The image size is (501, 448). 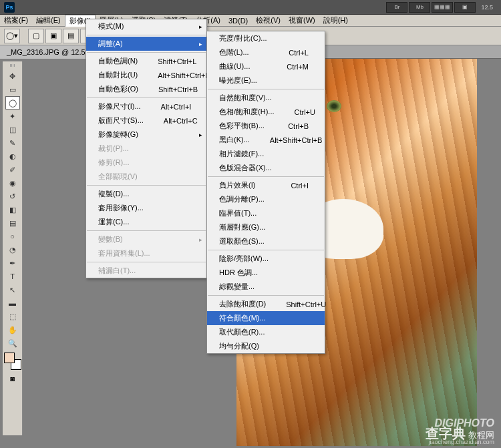 What do you see at coordinates (13, 290) in the screenshot?
I see `path-tool: ↖` at bounding box center [13, 290].